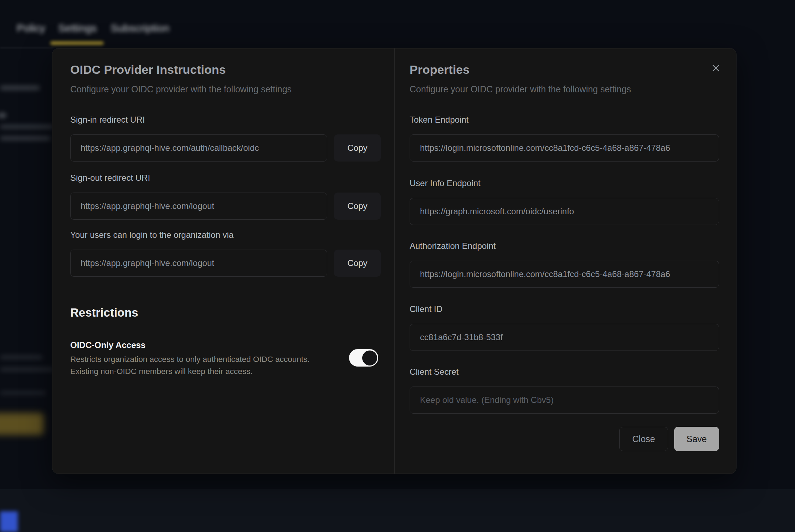 The height and width of the screenshot is (532, 795). I want to click on background-divider, so click(27, 48).